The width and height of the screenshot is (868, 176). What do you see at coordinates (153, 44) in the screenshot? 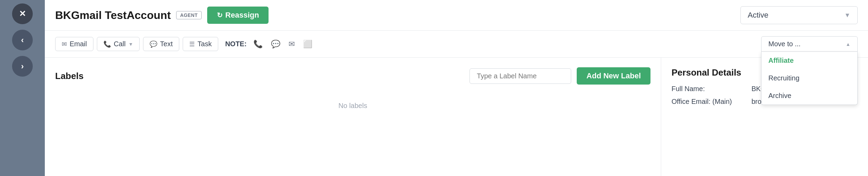
I see `chat-icon: 💬` at bounding box center [153, 44].